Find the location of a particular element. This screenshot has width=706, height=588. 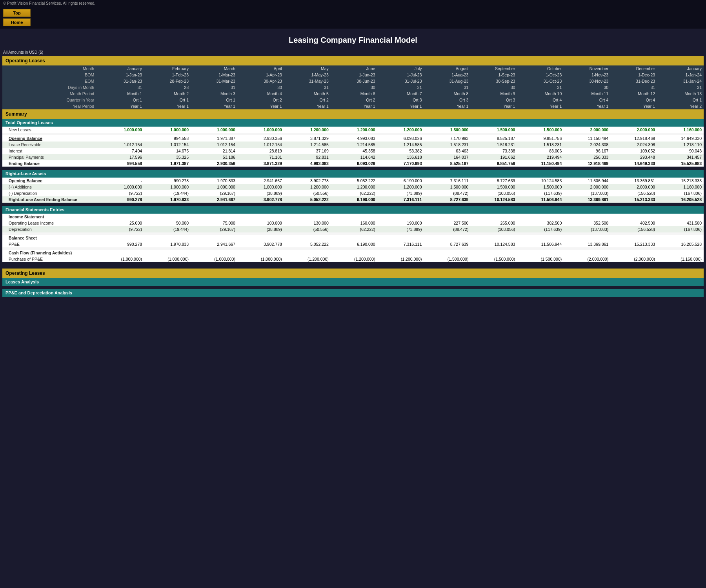

page-title: Leasing Company Financial Model is located at coordinates (353, 40).